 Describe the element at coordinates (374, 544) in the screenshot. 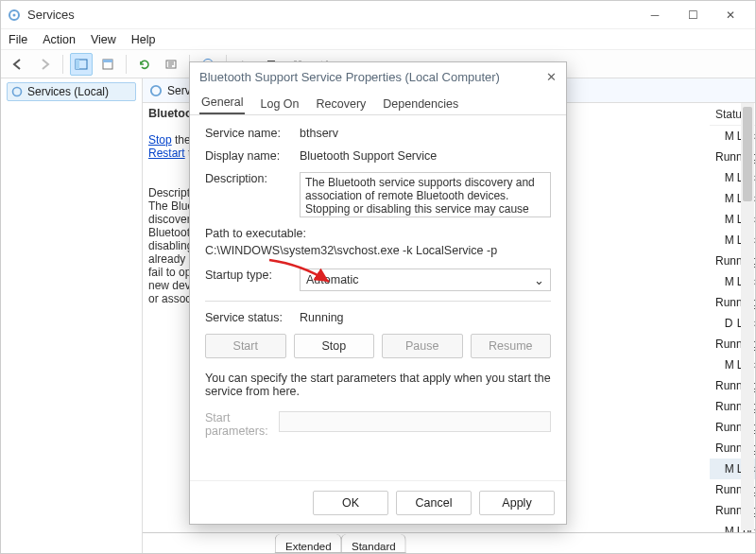

I see `tab-standard: Standard` at that location.